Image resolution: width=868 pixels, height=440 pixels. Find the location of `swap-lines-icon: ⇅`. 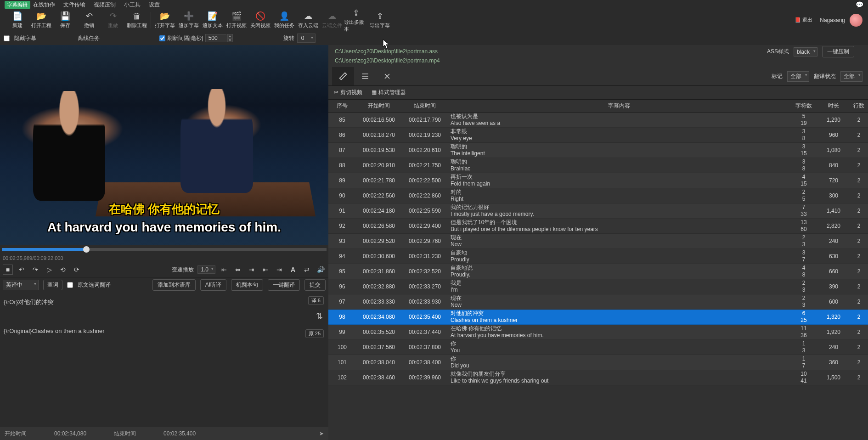

swap-lines-icon: ⇅ is located at coordinates (320, 316).